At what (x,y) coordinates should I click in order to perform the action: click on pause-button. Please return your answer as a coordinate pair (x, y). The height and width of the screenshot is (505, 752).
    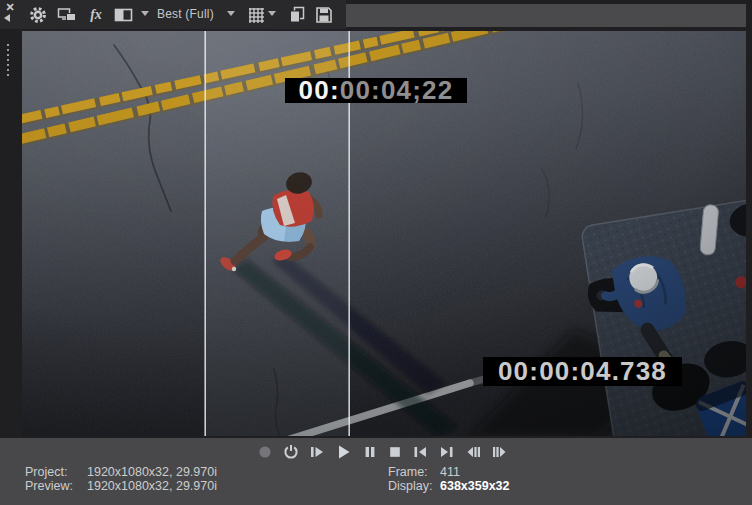
    Looking at the image, I should click on (370, 452).